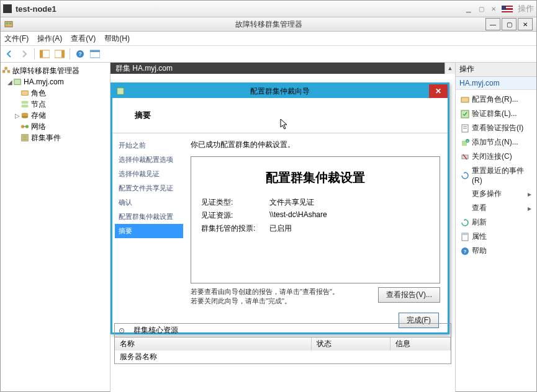 The image size is (537, 392). I want to click on actions-title: 操作, so click(496, 69).